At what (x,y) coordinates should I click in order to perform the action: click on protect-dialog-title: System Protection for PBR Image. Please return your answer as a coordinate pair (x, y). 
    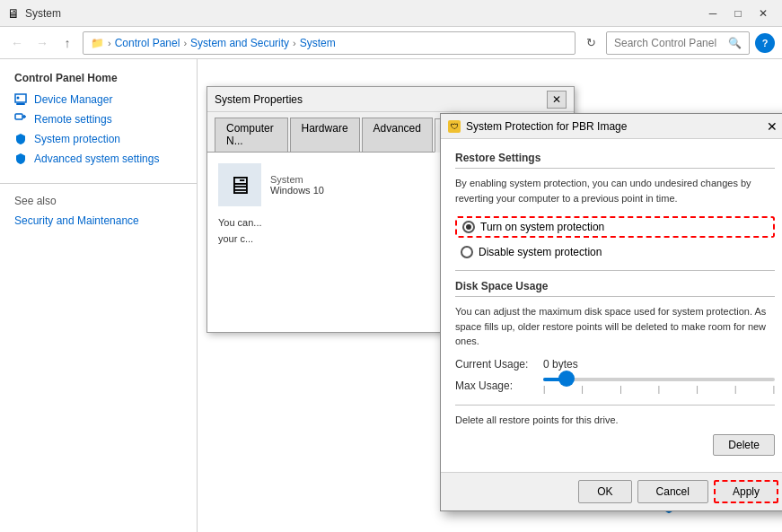
    Looking at the image, I should click on (614, 126).